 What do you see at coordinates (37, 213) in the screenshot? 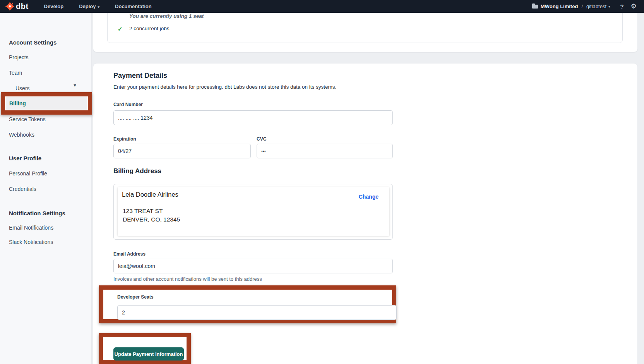
I see `sidebar-heading-notification-settings: Notification Settings` at bounding box center [37, 213].